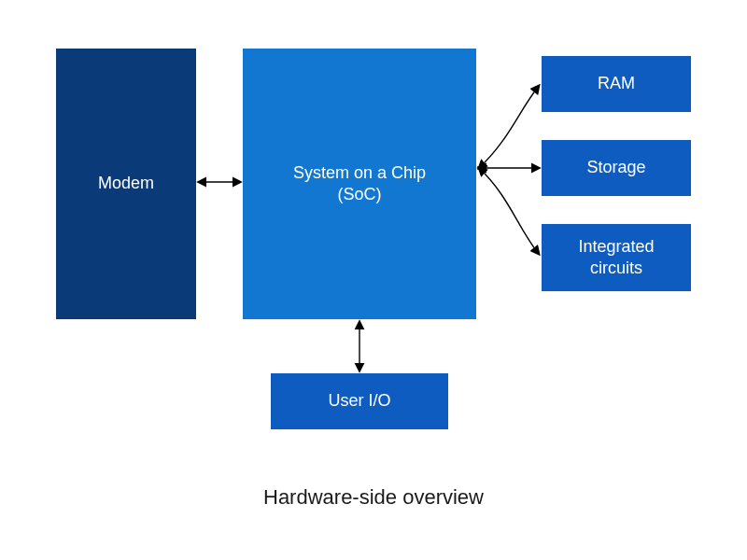  What do you see at coordinates (126, 183) in the screenshot?
I see `block-modem-label: Modem` at bounding box center [126, 183].